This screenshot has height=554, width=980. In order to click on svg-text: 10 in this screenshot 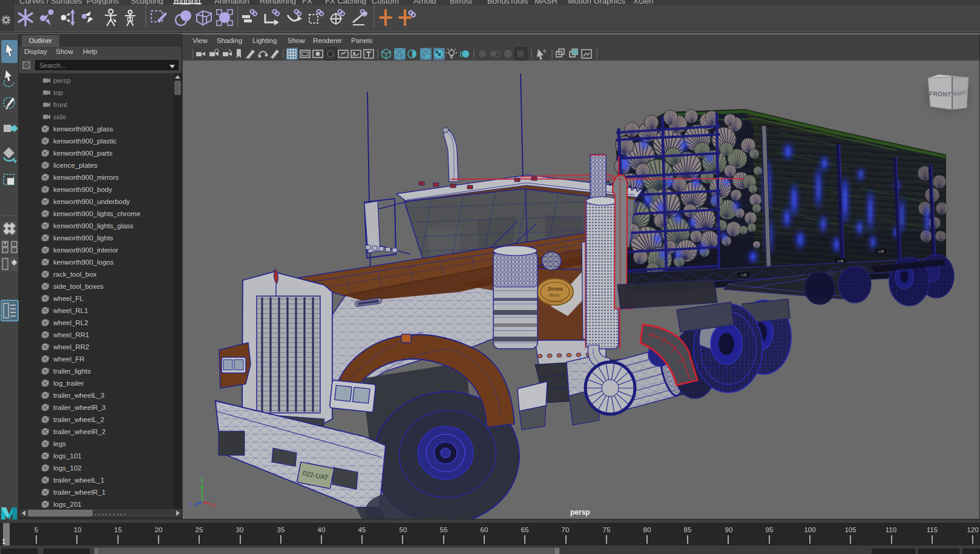, I will do `click(77, 530)`.